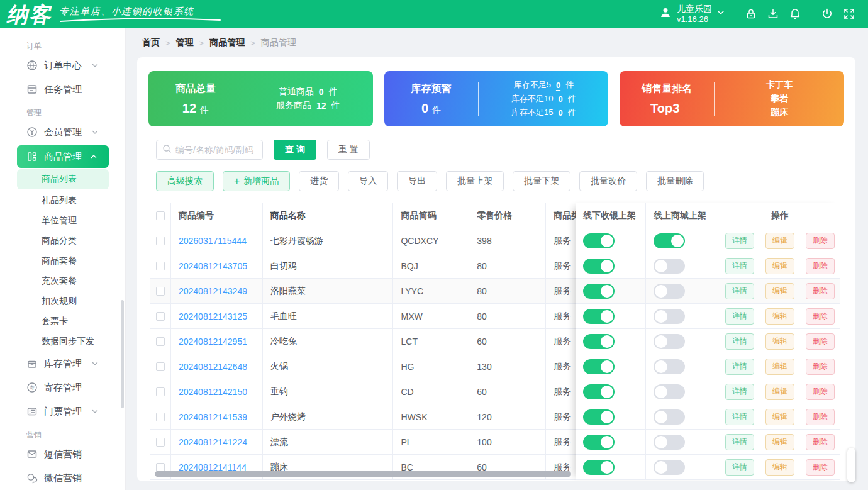  I want to click on breadcrumb-product-manage: 商品管理, so click(227, 43).